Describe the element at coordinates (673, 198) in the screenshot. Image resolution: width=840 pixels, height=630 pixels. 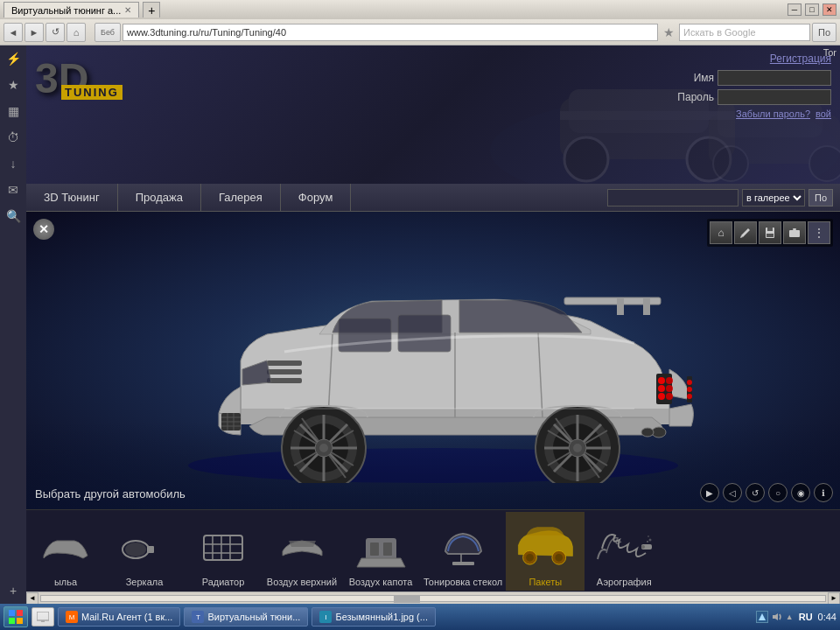
I see `nav-search-input` at that location.